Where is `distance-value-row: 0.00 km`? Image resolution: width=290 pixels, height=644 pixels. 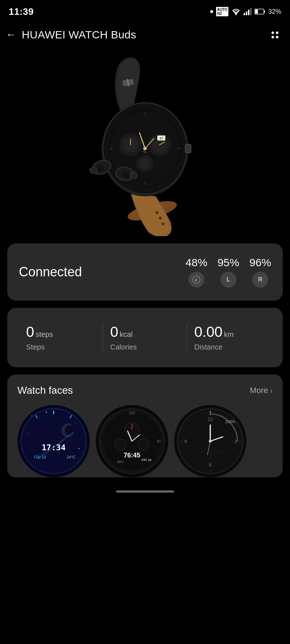
distance-value-row: 0.00 km is located at coordinates (214, 332).